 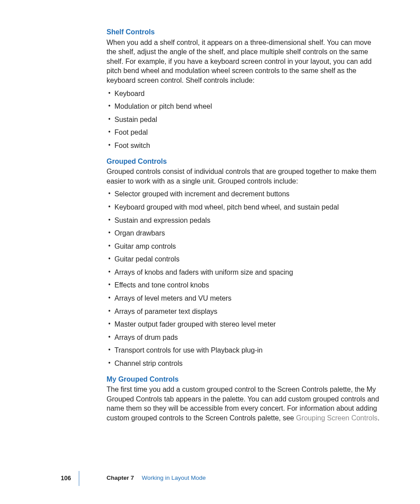 I want to click on para-text-after: ., so click(x=378, y=418).